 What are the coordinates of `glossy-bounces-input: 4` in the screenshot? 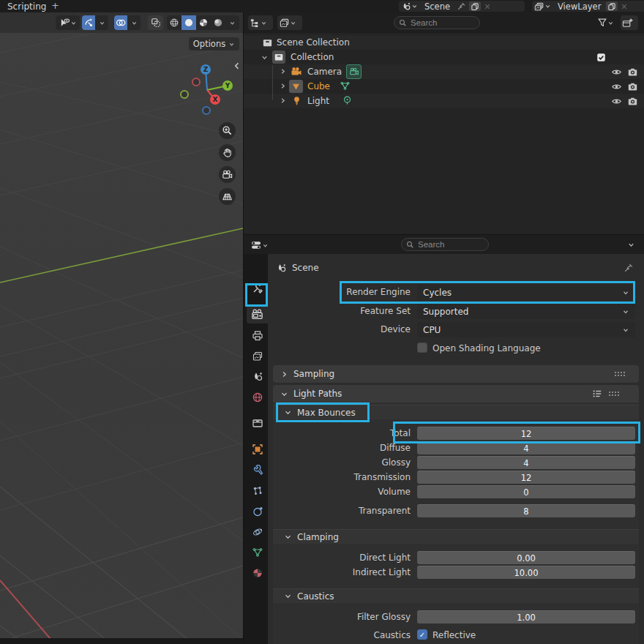 It's located at (526, 463).